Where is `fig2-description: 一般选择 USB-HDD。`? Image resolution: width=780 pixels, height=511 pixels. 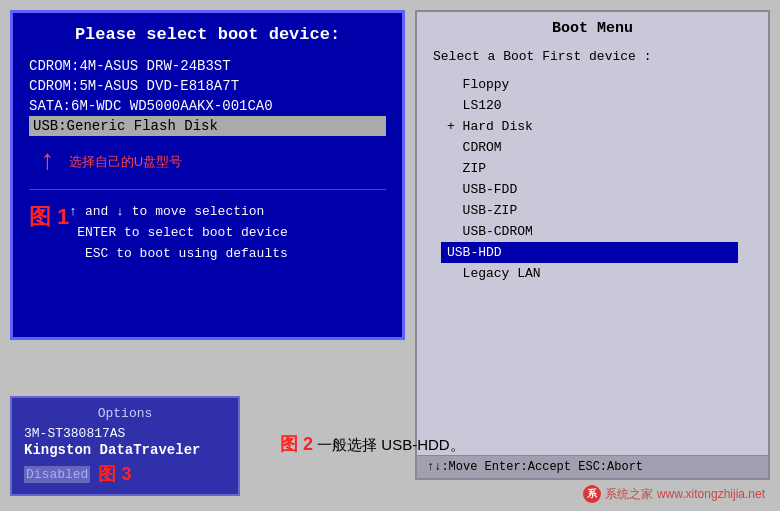 fig2-description: 一般选择 USB-HDD。 is located at coordinates (391, 444).